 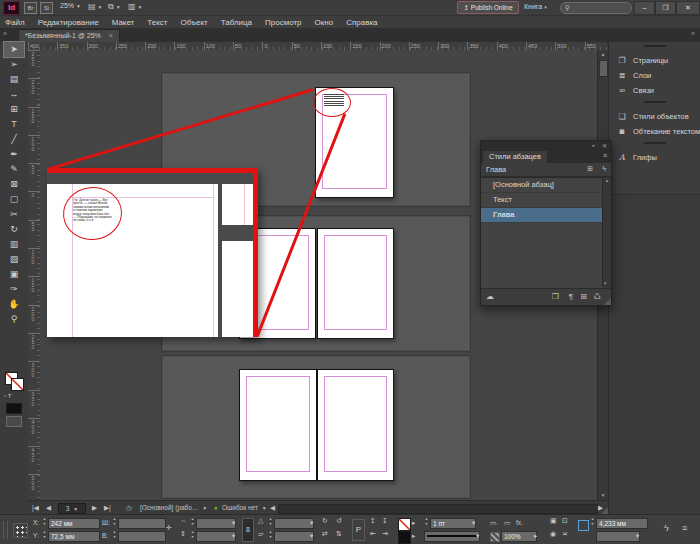 I want to click on corner-radius-stepper: ▲▼, so click(x=592, y=522).